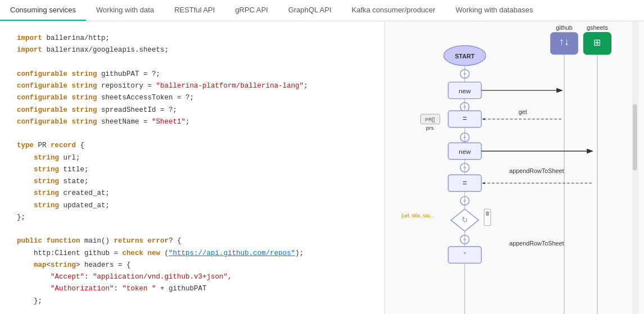 This screenshot has width=644, height=314. I want to click on tab-label-grpc-api: gRPC API, so click(252, 10).